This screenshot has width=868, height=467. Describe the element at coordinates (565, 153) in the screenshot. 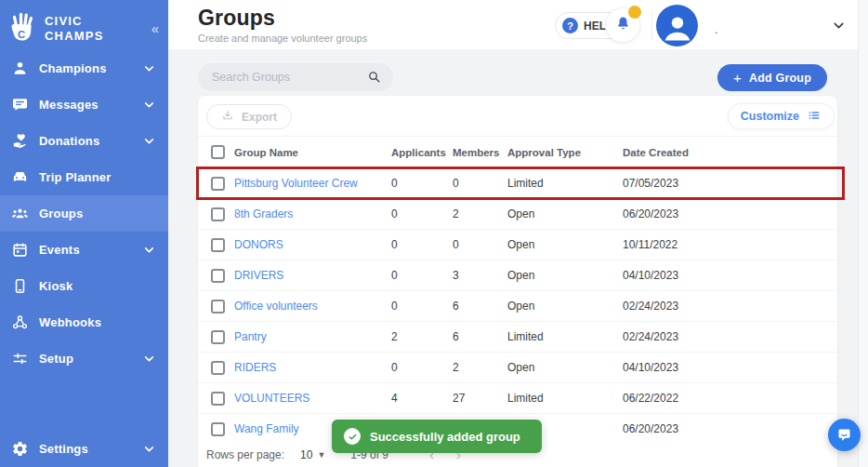

I see `column-header-approval-type: Approval Type` at that location.